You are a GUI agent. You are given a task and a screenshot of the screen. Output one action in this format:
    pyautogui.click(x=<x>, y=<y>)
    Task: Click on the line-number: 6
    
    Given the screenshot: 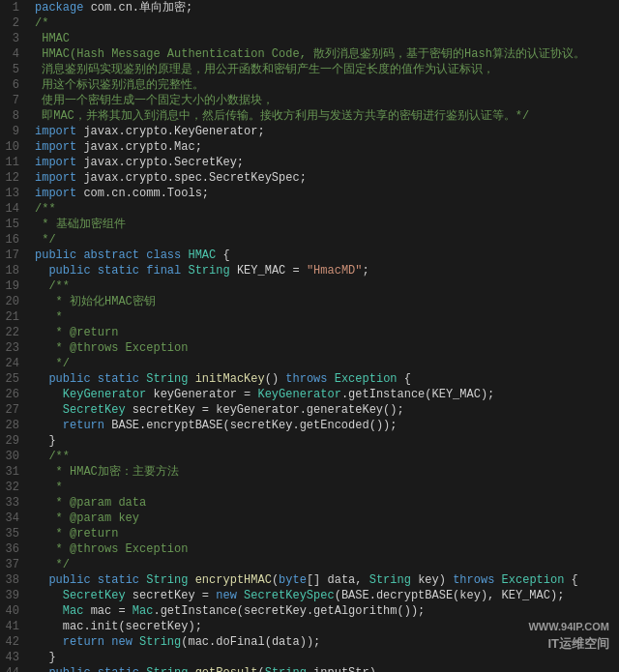 What is the action you would take?
    pyautogui.click(x=12, y=85)
    